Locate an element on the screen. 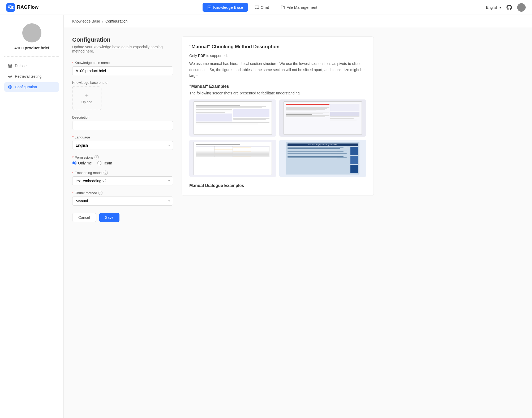 This screenshot has width=532, height=418. sidebar-divider is located at coordinates (32, 57).